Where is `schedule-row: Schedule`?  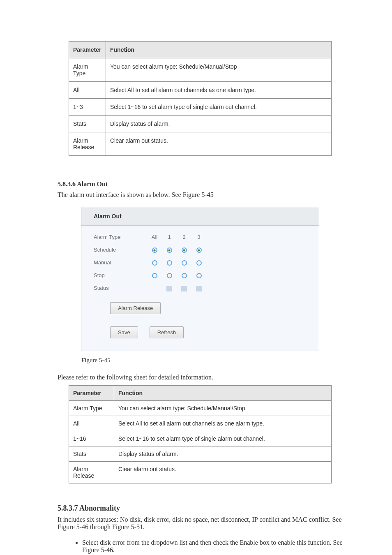 schedule-row: Schedule is located at coordinates (200, 250).